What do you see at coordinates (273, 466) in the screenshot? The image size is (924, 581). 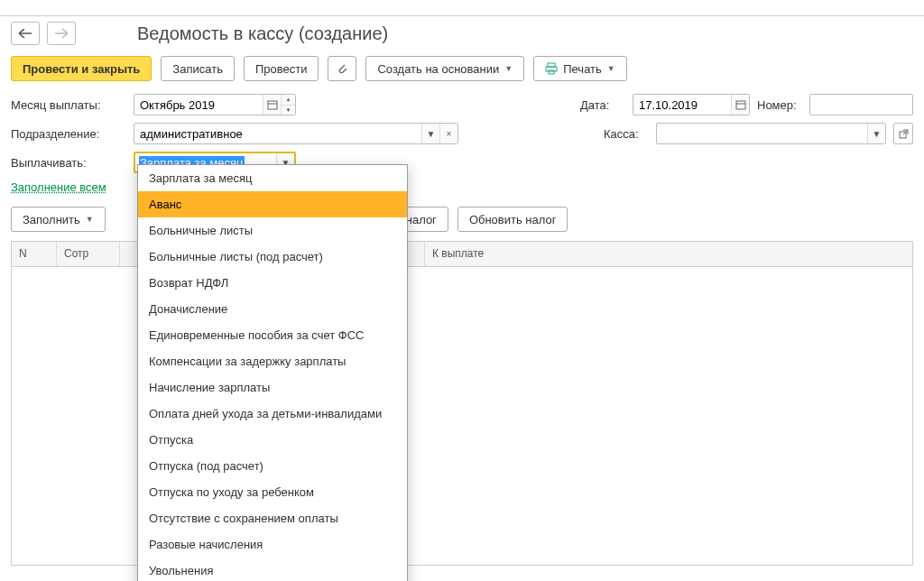 I see `dropdown-item: Отпуска (под расчет)` at bounding box center [273, 466].